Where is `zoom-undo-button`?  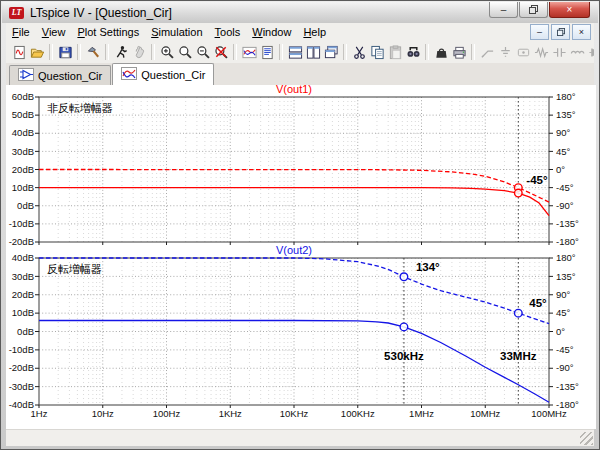 zoom-undo-button is located at coordinates (221, 52).